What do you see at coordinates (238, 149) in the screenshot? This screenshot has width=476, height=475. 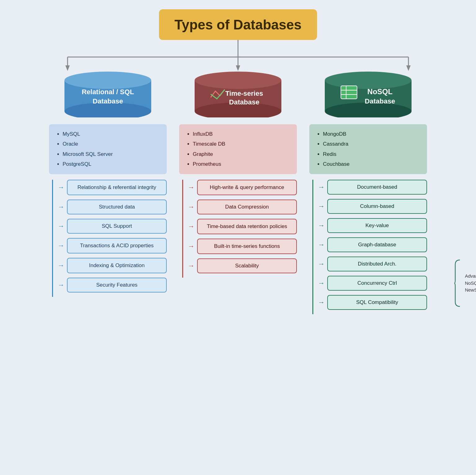 I see `timeseries-info-box: InfluxDB Timescale DB Graphite Prometheu…` at bounding box center [238, 149].